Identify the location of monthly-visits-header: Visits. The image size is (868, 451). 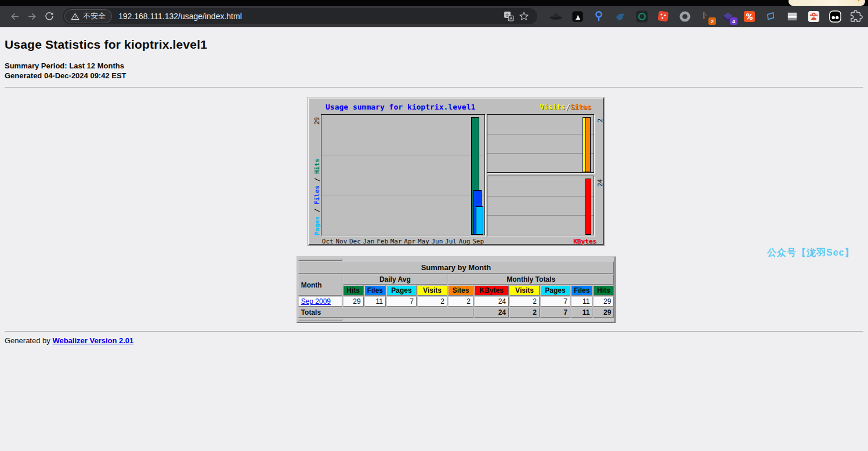
(525, 290).